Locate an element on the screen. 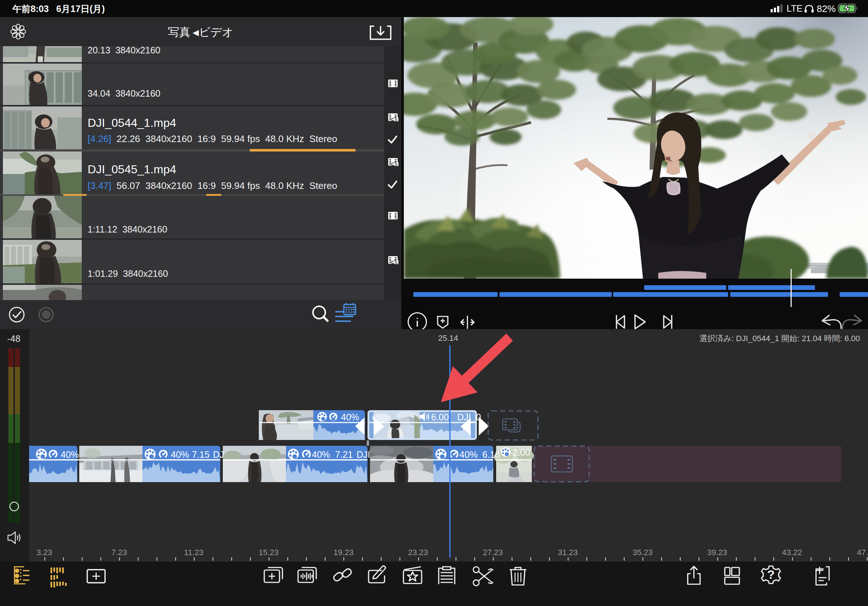 The image size is (868, 606). svg-text: 43.22 is located at coordinates (792, 552).